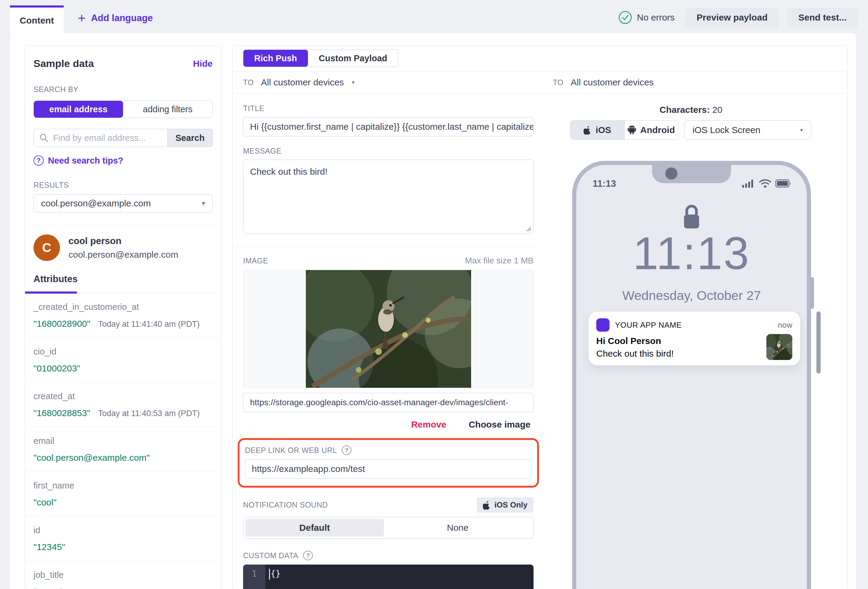 The height and width of the screenshot is (589, 868). Describe the element at coordinates (500, 425) in the screenshot. I see `choose-image-link: Choose image` at that location.